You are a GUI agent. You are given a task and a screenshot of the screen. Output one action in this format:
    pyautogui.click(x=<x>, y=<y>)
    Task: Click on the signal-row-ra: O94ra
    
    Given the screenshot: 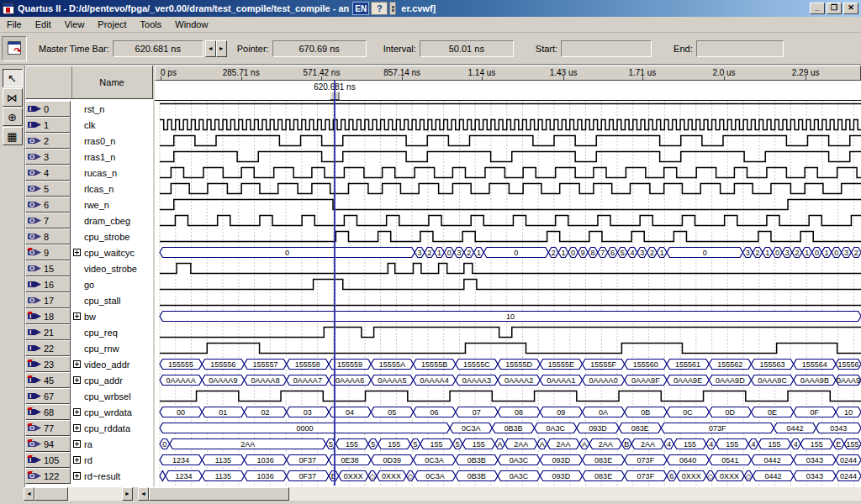 What is the action you would take?
    pyautogui.click(x=89, y=444)
    